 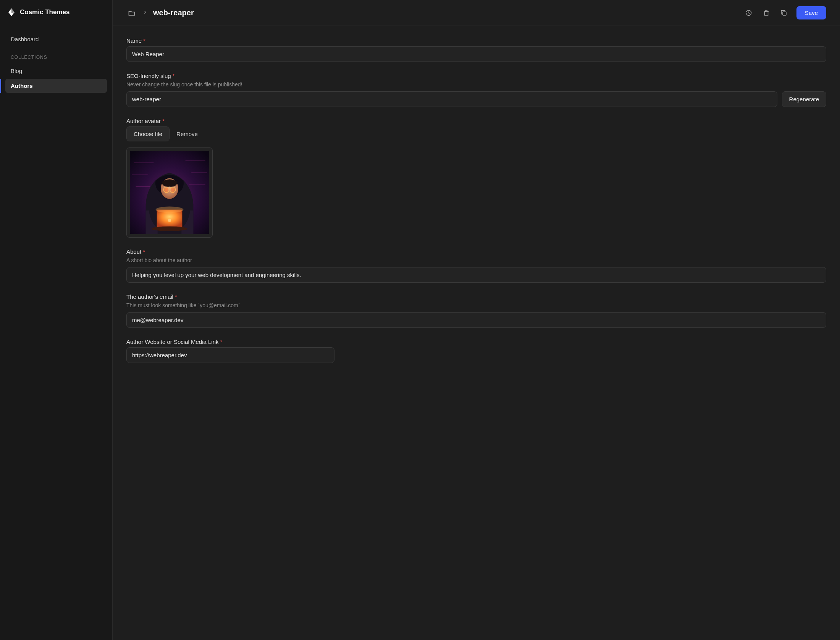 I want to click on slug-label: SEO-friendly slug*, so click(x=477, y=76).